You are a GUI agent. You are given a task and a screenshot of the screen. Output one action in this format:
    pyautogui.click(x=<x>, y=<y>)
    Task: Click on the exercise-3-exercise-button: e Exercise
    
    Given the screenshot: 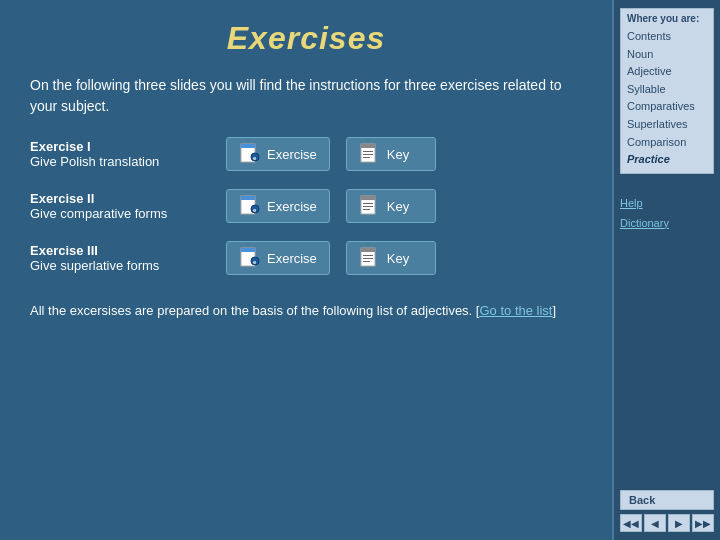 What is the action you would take?
    pyautogui.click(x=278, y=258)
    